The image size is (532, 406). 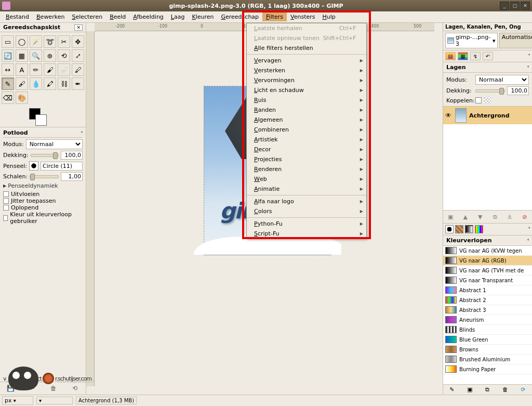 What do you see at coordinates (8, 42) in the screenshot?
I see `tool-button-0: ▭` at bounding box center [8, 42].